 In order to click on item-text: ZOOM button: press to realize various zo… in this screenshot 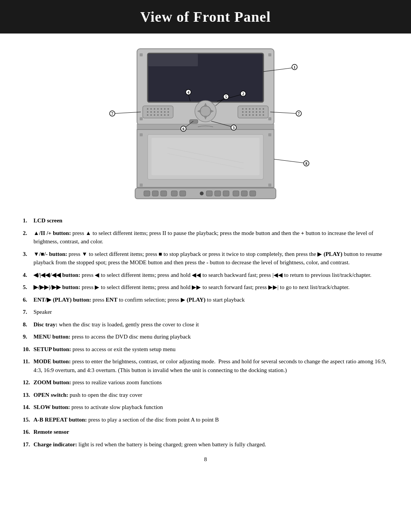, I will do `click(211, 382)`.